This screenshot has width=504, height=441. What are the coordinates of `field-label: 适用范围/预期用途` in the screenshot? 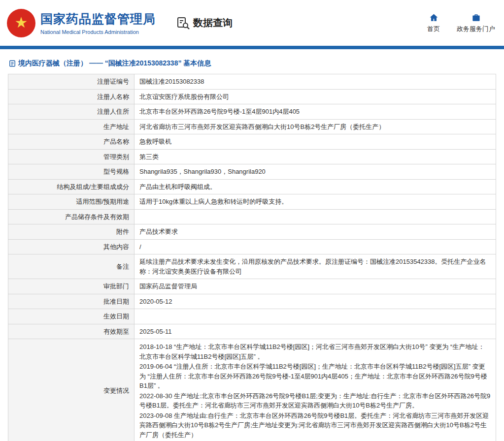 It's located at (71, 202).